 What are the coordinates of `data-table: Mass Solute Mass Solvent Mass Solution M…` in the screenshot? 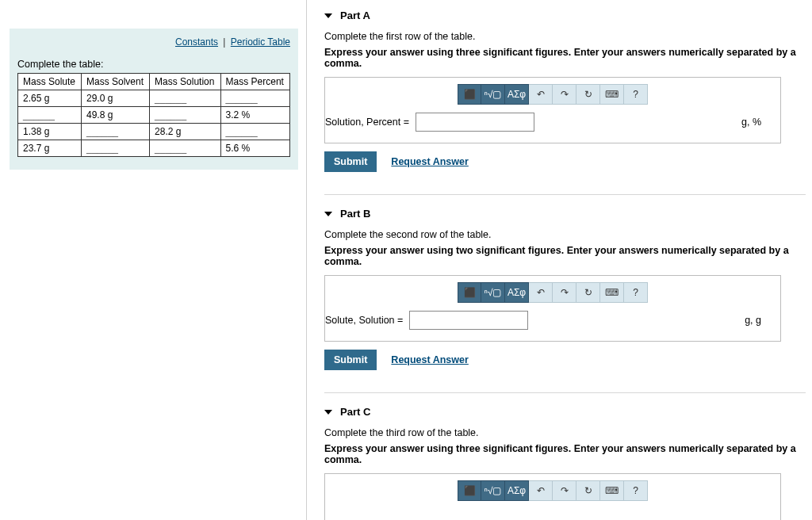 It's located at (154, 115).